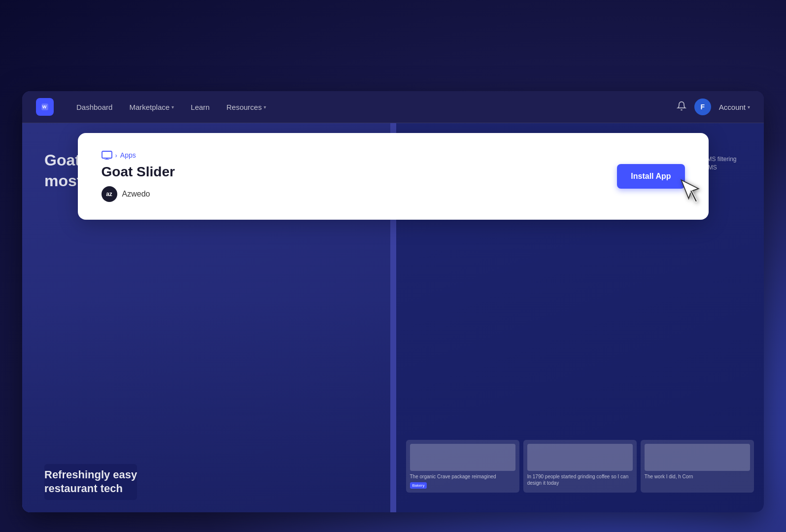  What do you see at coordinates (138, 155) in the screenshot?
I see `breadcrumb: › Apps` at bounding box center [138, 155].